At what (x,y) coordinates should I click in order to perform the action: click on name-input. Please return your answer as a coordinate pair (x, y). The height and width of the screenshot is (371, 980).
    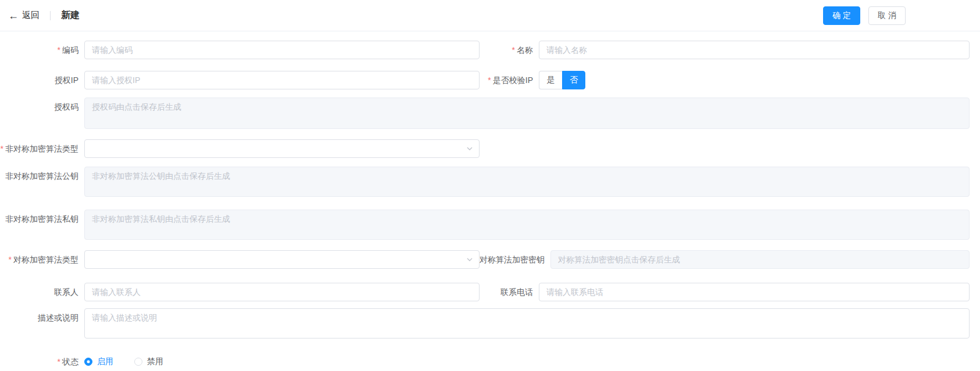
    Looking at the image, I should click on (754, 50).